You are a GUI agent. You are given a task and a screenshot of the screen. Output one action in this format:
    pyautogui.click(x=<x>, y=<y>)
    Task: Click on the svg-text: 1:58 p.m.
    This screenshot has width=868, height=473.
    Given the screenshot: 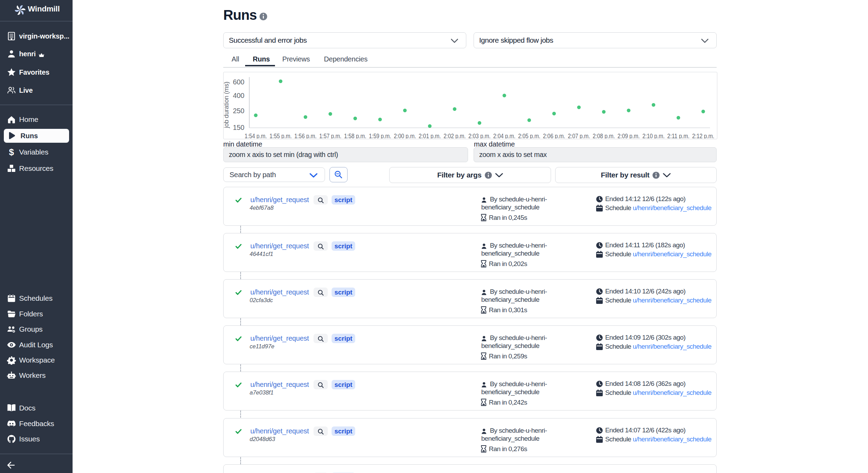 What is the action you would take?
    pyautogui.click(x=355, y=135)
    